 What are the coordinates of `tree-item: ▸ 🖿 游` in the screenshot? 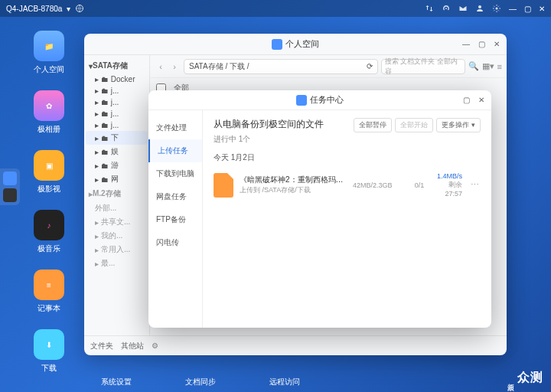 It's located at (116, 165).